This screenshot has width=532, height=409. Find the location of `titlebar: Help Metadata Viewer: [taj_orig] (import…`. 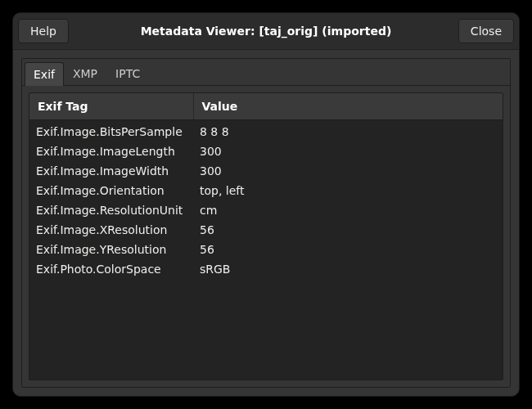

titlebar: Help Metadata Viewer: [taj_orig] (import… is located at coordinates (266, 31).